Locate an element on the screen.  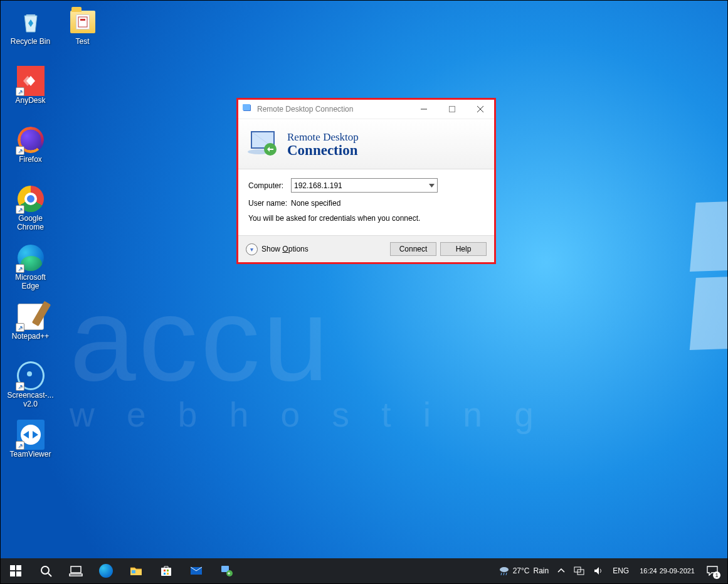
clock-time: 16:24 is located at coordinates (648, 571).